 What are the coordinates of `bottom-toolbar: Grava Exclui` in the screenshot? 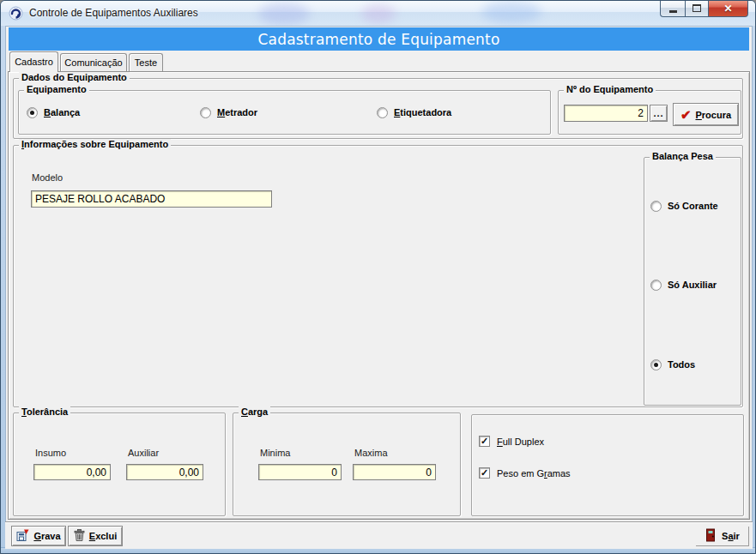 It's located at (379, 535).